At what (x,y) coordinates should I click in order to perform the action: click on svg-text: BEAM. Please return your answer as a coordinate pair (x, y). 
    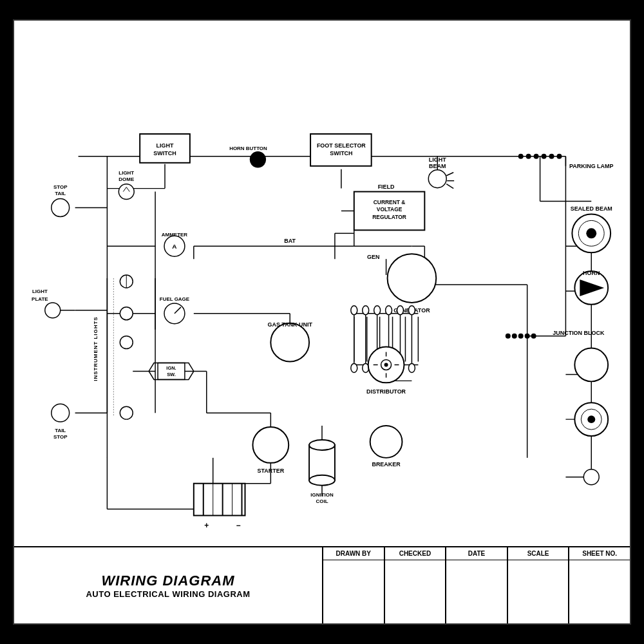
    Looking at the image, I should click on (437, 166).